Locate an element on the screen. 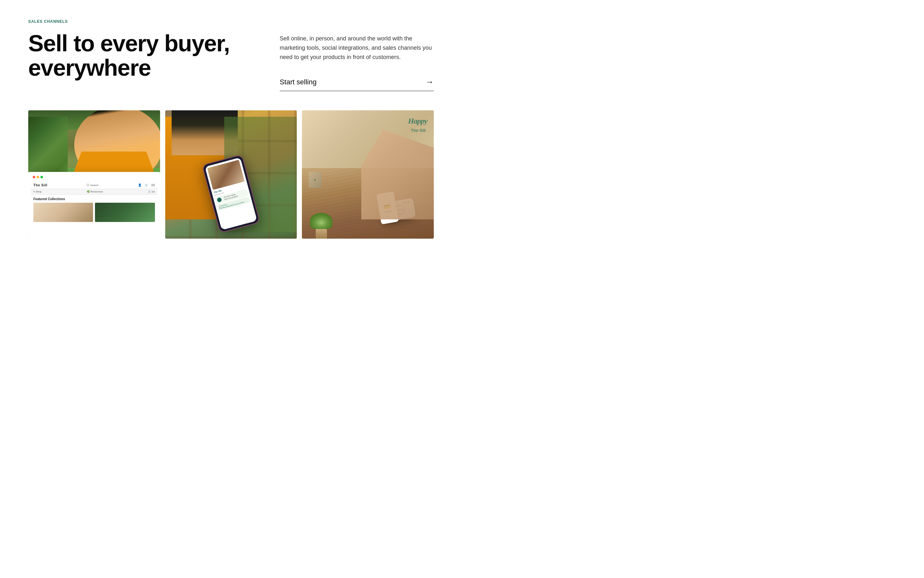 The width and height of the screenshot is (924, 578). cta-arrow-icon: → is located at coordinates (430, 82).